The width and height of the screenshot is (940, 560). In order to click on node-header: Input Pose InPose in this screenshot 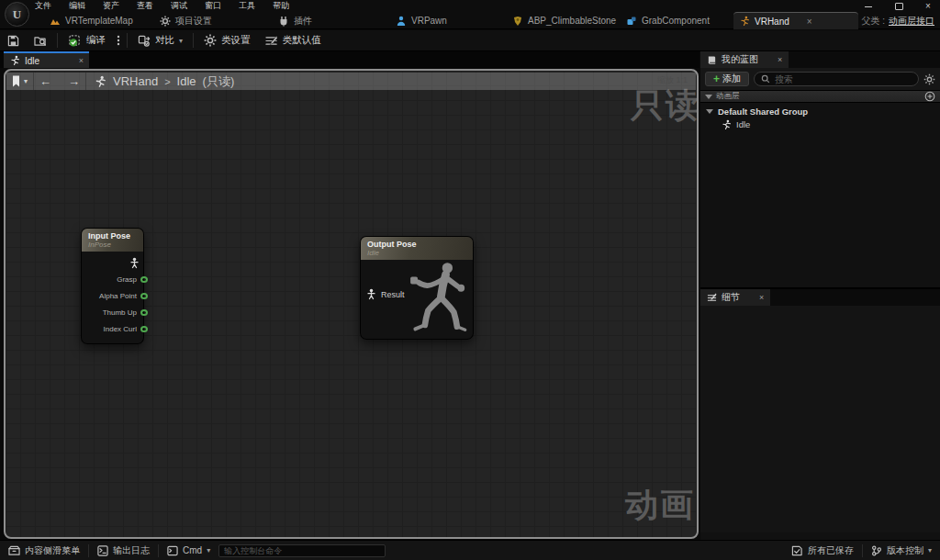, I will do `click(112, 241)`.